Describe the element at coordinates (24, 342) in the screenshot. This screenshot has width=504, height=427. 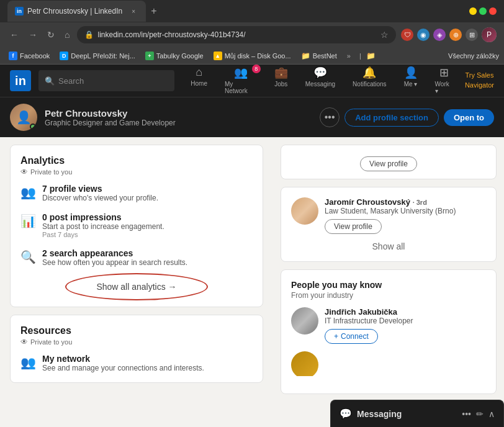
I see `resources-eye-icon: 👁` at that location.